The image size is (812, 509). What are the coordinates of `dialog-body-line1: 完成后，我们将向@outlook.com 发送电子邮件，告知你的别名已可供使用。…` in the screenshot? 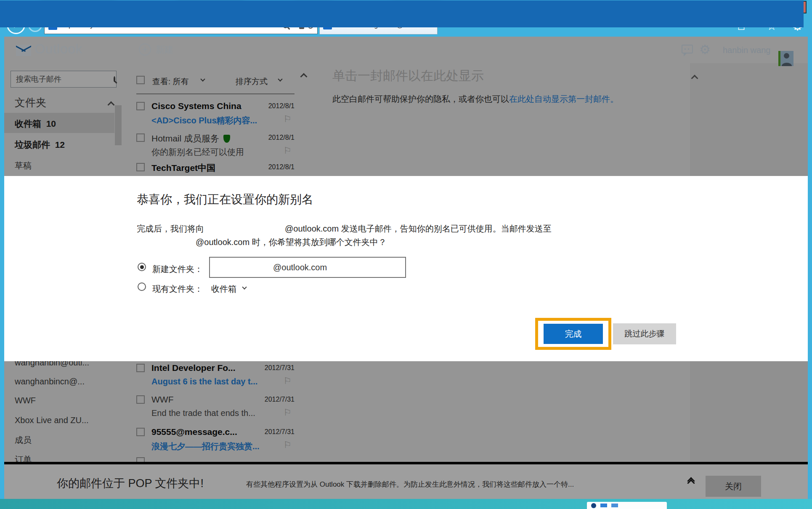 It's located at (344, 229).